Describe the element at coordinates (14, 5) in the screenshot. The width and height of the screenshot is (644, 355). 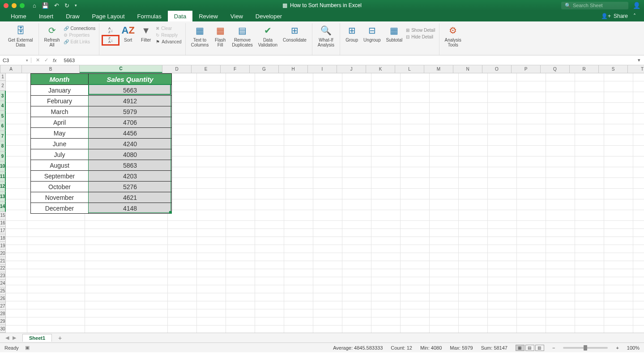
I see `minimize-window` at that location.